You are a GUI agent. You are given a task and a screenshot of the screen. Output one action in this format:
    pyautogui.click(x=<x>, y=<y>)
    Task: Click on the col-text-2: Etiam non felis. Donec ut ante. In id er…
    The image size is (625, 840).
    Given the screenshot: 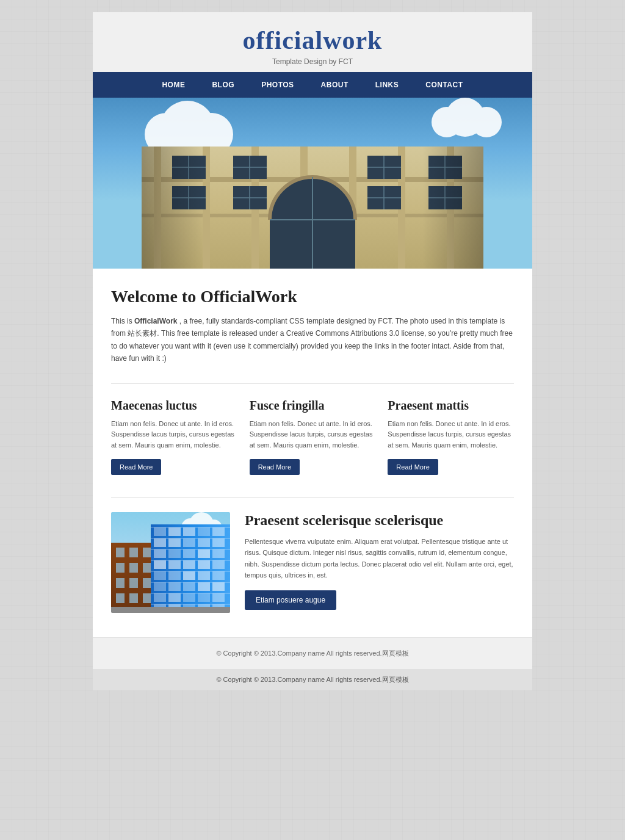 What is the action you would take?
    pyautogui.click(x=312, y=435)
    